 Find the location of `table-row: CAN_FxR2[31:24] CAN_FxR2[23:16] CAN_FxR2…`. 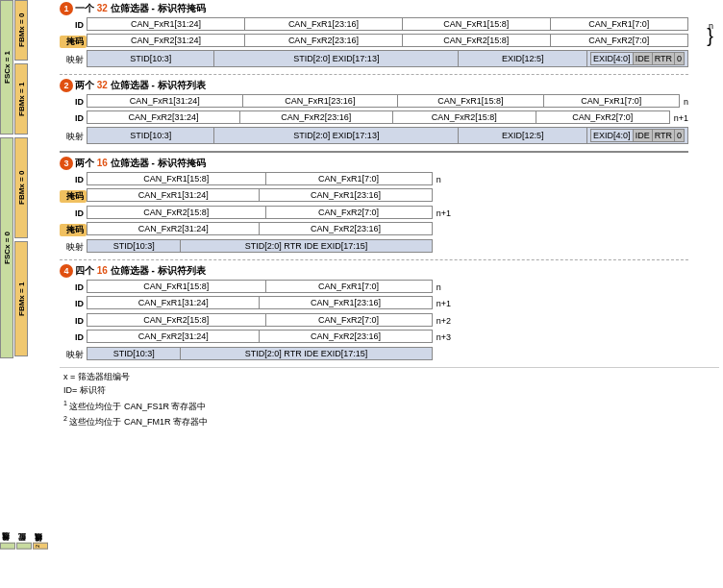

table-row: CAN_FxR2[31:24] CAN_FxR2[23:16] CAN_FxR2… is located at coordinates (388, 40).